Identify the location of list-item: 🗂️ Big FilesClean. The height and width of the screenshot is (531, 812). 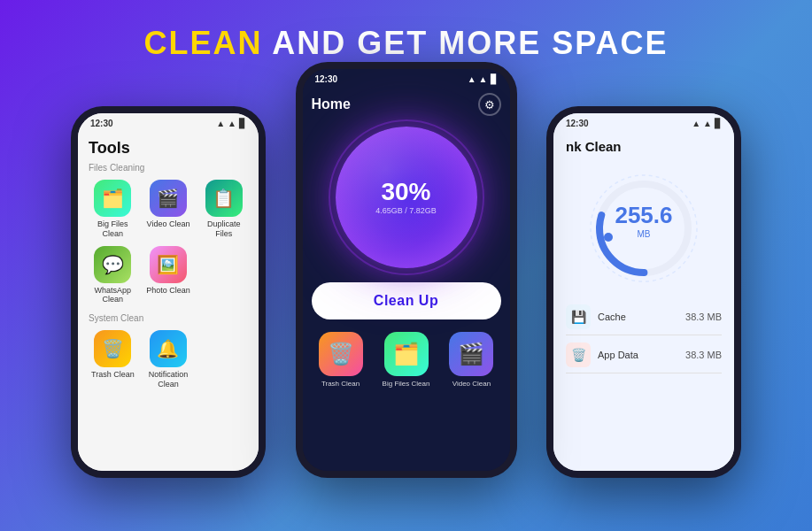
(113, 209).